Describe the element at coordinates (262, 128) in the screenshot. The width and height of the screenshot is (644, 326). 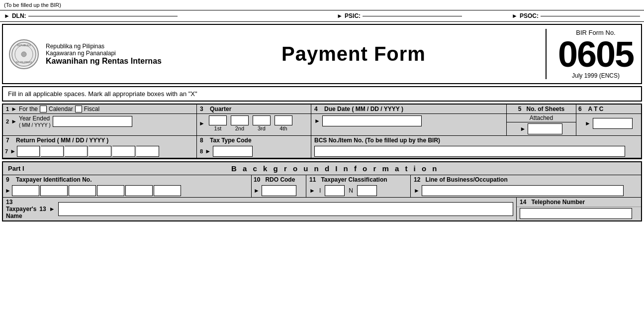
I see `q3-label: 3rd` at that location.